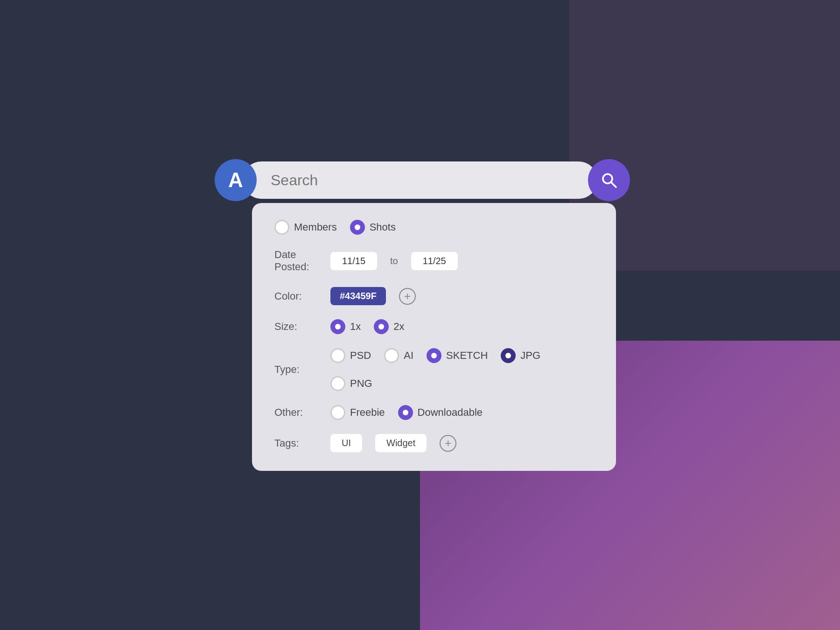 This screenshot has width=840, height=630. What do you see at coordinates (368, 413) in the screenshot?
I see `radio-label-freebie: Freebie` at bounding box center [368, 413].